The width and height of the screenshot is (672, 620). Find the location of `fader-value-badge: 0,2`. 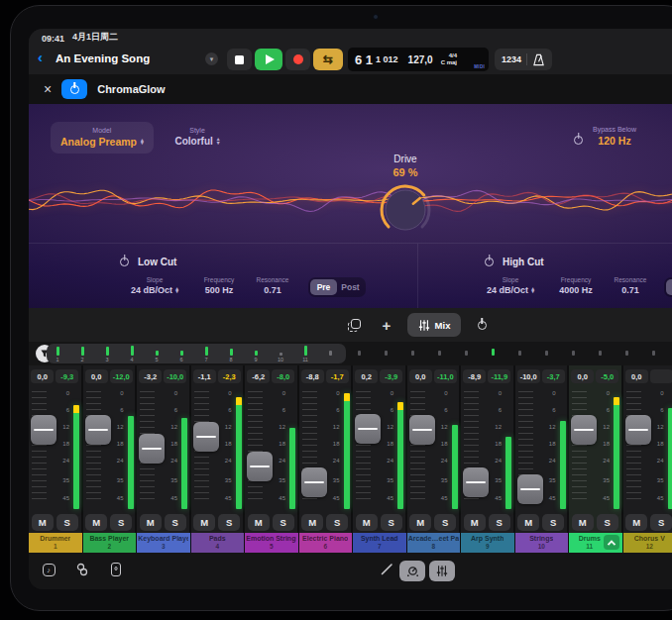

fader-value-badge: 0,2 is located at coordinates (367, 376).